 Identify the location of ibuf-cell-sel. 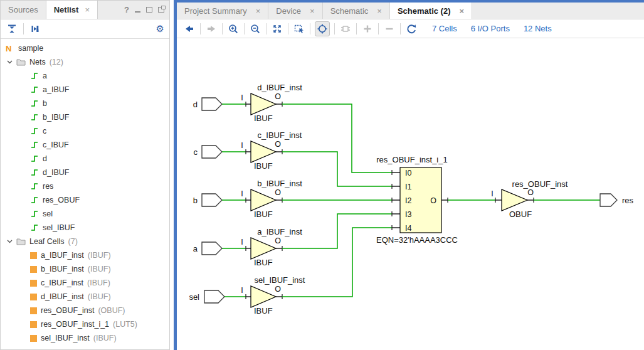
(263, 297).